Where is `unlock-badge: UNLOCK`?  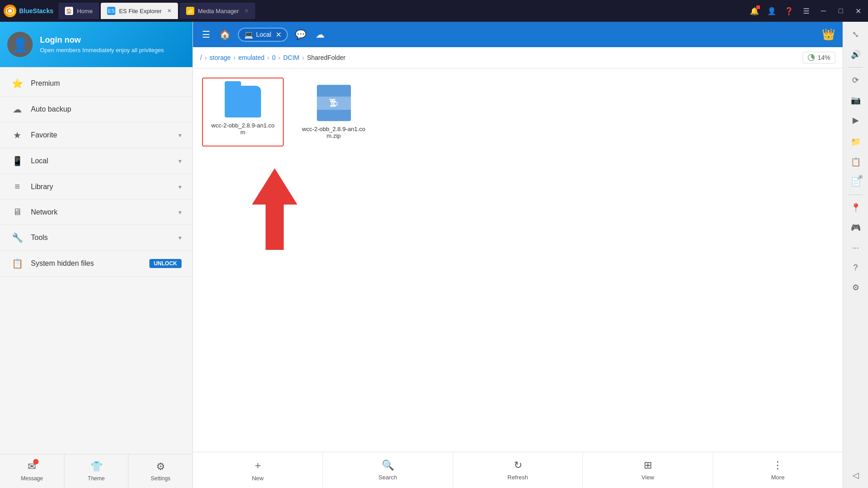 unlock-badge: UNLOCK is located at coordinates (165, 264).